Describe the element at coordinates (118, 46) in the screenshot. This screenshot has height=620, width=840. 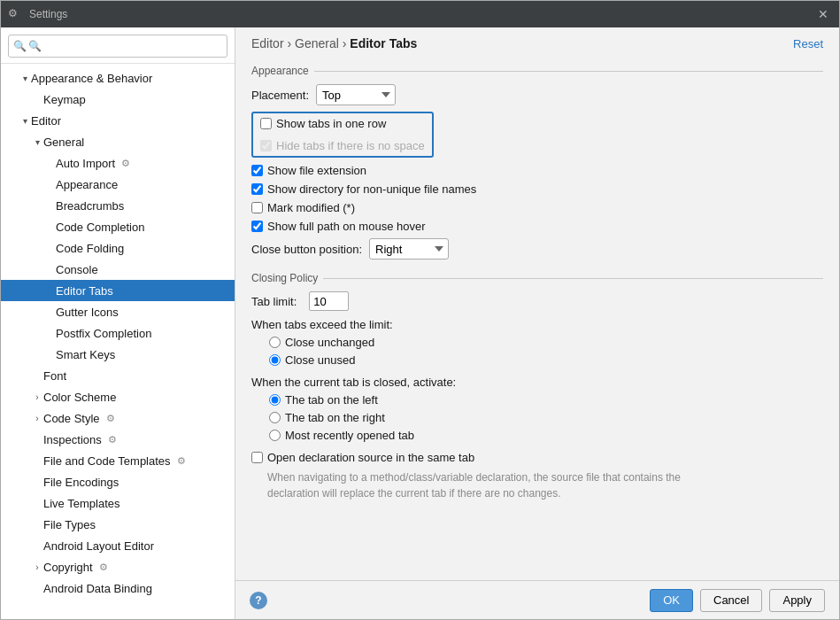
I see `search-wrap: 🔍` at that location.